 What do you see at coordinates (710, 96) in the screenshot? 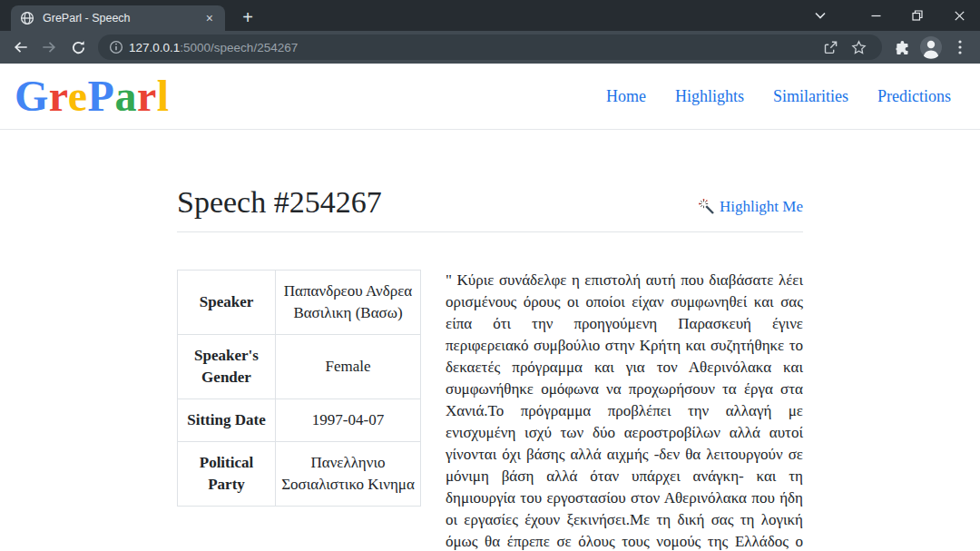
I see `nav-link-highlights: Highlights` at bounding box center [710, 96].